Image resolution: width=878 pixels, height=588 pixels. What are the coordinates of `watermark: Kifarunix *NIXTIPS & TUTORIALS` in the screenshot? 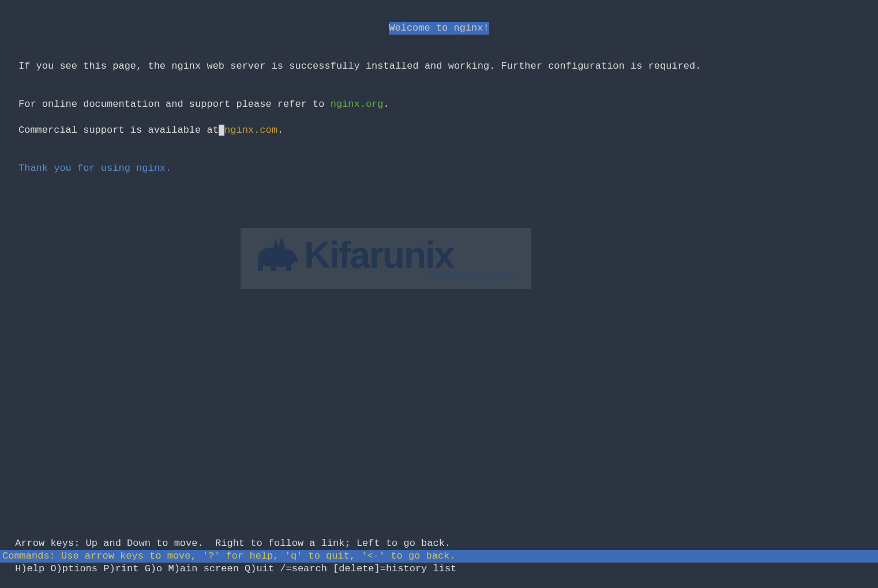 It's located at (386, 259).